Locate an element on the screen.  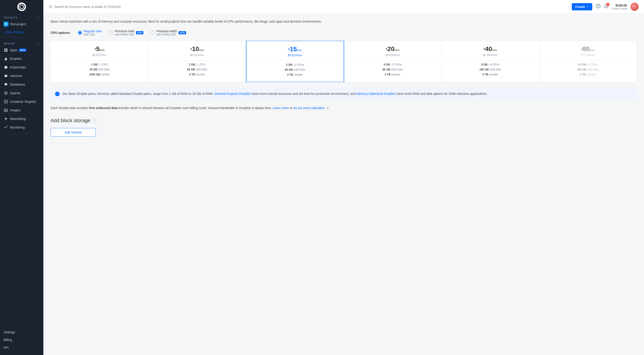
cpu-option-premium-amd: Premium AMD with NVMe SSD NEW is located at coordinates (168, 33).